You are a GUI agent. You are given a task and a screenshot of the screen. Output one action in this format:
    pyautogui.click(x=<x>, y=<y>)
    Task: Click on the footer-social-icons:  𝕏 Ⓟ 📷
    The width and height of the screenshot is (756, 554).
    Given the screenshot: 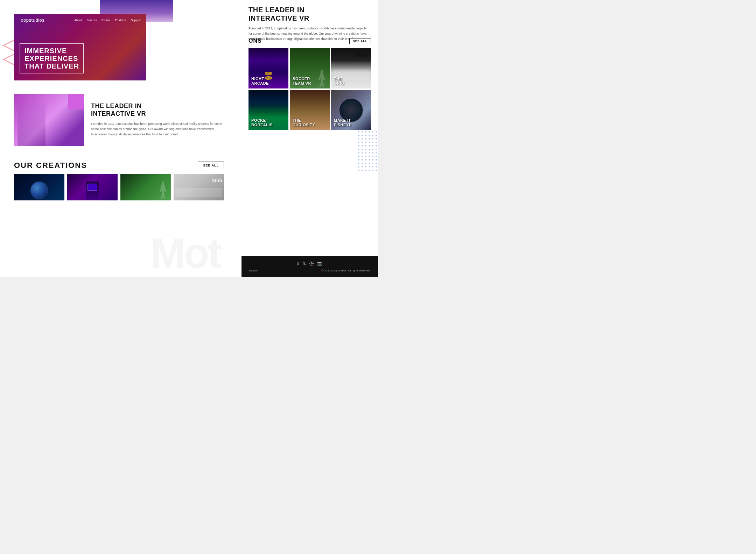 What is the action you would take?
    pyautogui.click(x=310, y=264)
    